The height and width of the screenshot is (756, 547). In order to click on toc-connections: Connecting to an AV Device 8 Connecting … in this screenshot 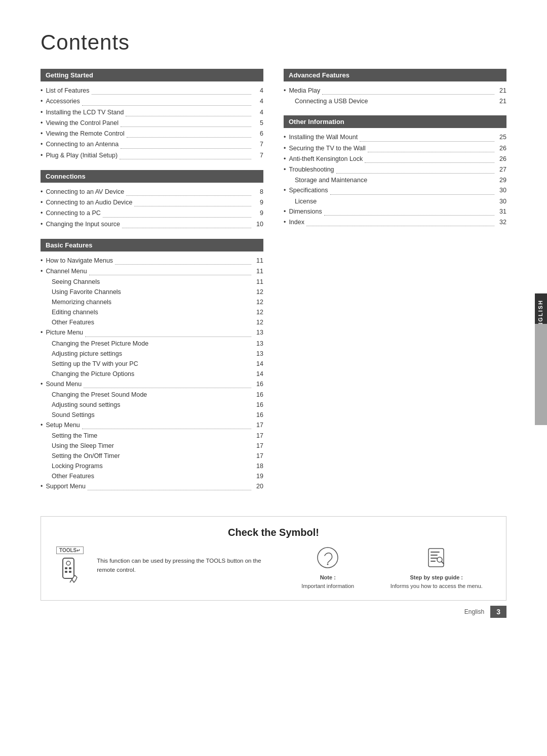, I will do `click(152, 208)`.